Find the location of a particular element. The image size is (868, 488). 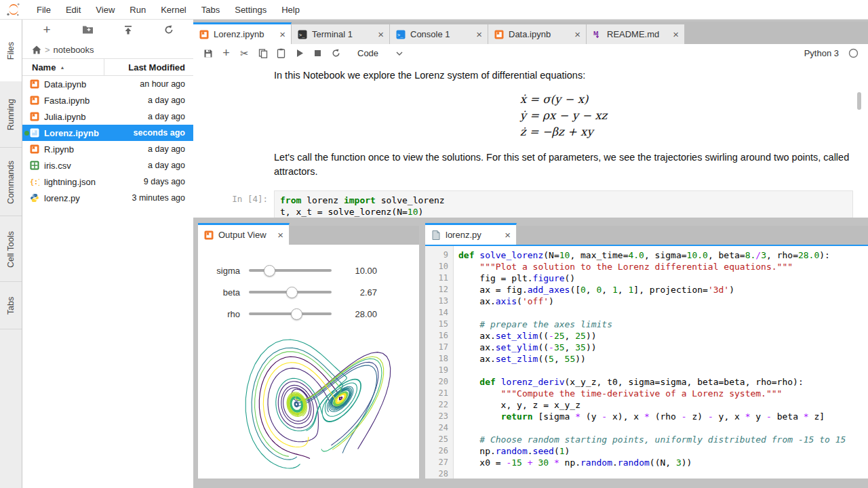

markdown-cell-prompt is located at coordinates (233, 123).